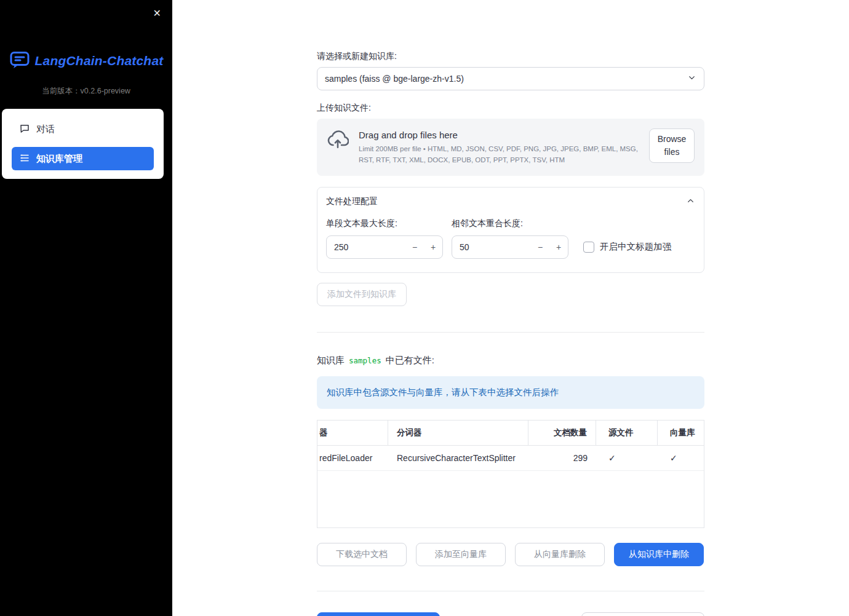  What do you see at coordinates (511, 393) in the screenshot?
I see `info-banner: 知识库中包含源文件与向量库，请从下表中选择文件后操作` at bounding box center [511, 393].